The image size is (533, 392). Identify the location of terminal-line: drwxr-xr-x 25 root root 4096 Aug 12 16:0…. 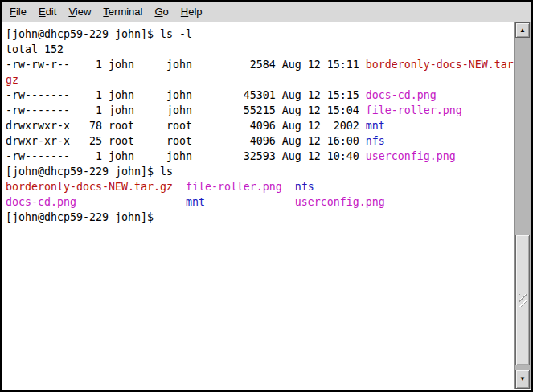
(260, 141).